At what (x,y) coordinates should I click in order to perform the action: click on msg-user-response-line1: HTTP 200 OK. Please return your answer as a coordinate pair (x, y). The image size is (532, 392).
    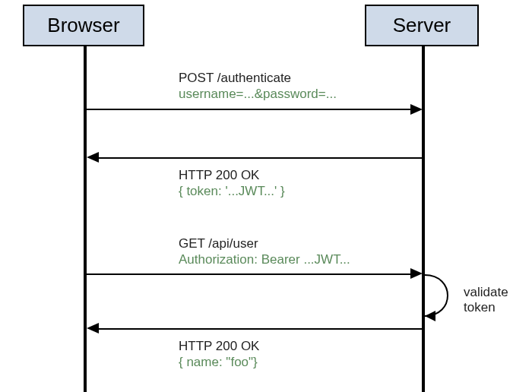
    Looking at the image, I should click on (219, 346).